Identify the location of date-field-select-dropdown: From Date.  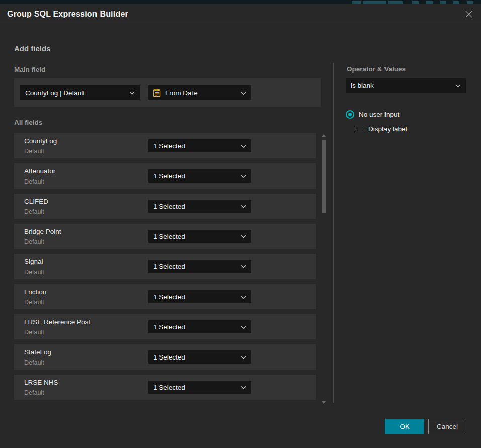
(200, 93).